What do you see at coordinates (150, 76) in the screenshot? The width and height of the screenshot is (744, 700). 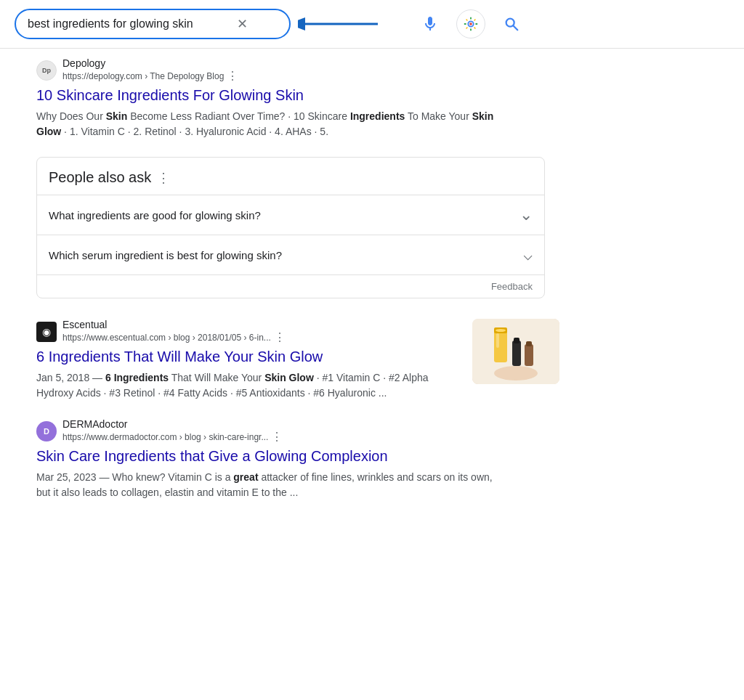 I see `url-row-depology: https://depology.com › The Depology Blog…` at bounding box center [150, 76].